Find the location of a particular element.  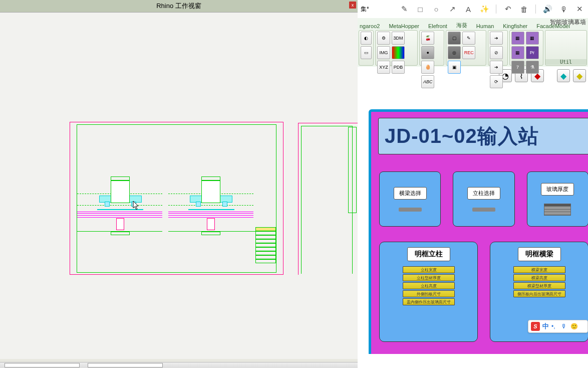

tool-doc-icon: ▭ is located at coordinates (366, 53).